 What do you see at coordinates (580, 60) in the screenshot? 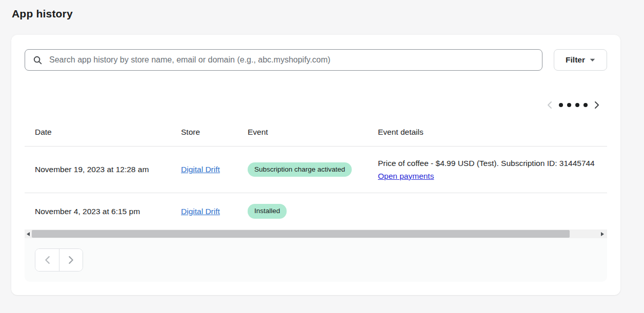
I see `filter-button: Filter` at bounding box center [580, 60].